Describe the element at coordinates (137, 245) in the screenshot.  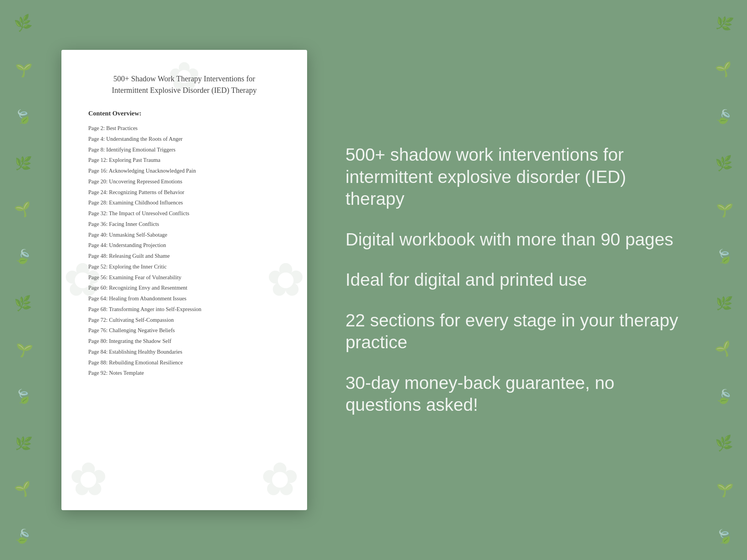
I see `toc-title: Understanding Projection` at that location.